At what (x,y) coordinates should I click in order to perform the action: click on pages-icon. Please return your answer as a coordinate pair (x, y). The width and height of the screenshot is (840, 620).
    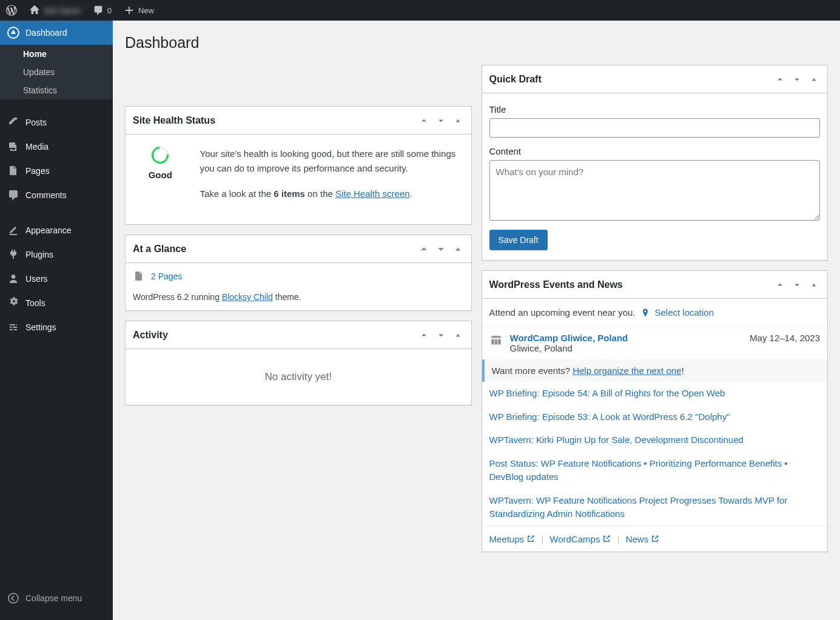
    Looking at the image, I should click on (139, 276).